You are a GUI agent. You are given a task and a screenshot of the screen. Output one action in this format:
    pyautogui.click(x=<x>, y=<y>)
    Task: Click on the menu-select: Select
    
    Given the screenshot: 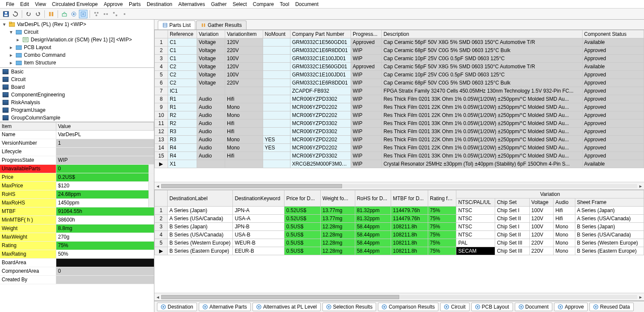 What is the action you would take?
    pyautogui.click(x=240, y=4)
    